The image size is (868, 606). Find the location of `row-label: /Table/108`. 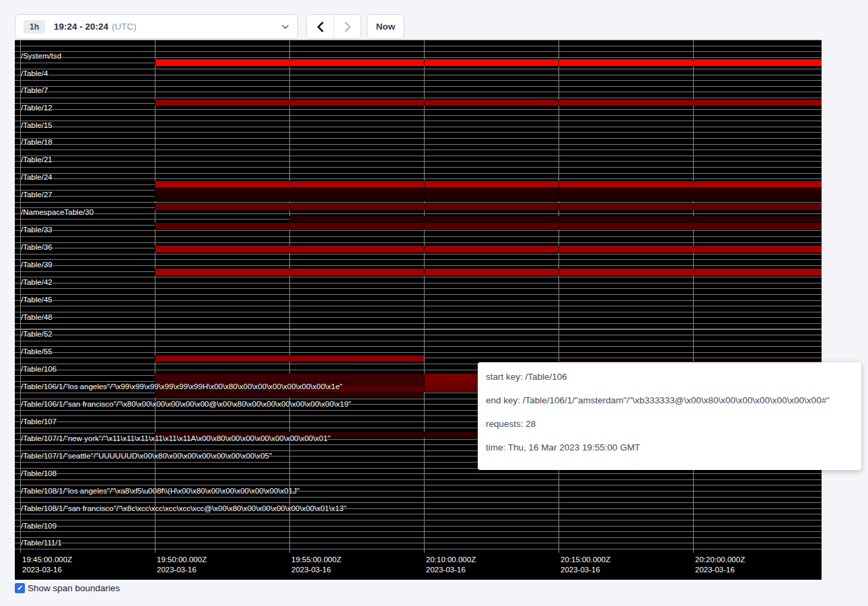

row-label: /Table/108 is located at coordinates (39, 474).